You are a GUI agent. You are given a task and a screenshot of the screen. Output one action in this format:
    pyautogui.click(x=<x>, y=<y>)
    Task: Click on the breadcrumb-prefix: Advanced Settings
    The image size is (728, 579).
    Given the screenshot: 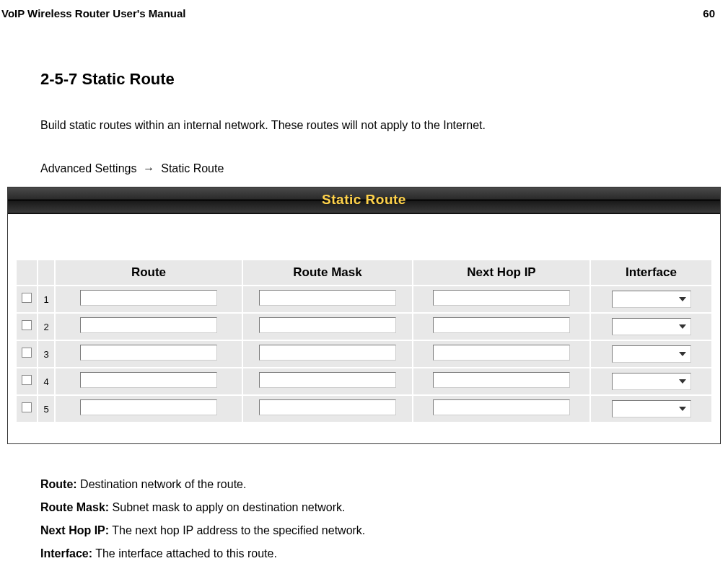 What is the action you would take?
    pyautogui.click(x=88, y=169)
    